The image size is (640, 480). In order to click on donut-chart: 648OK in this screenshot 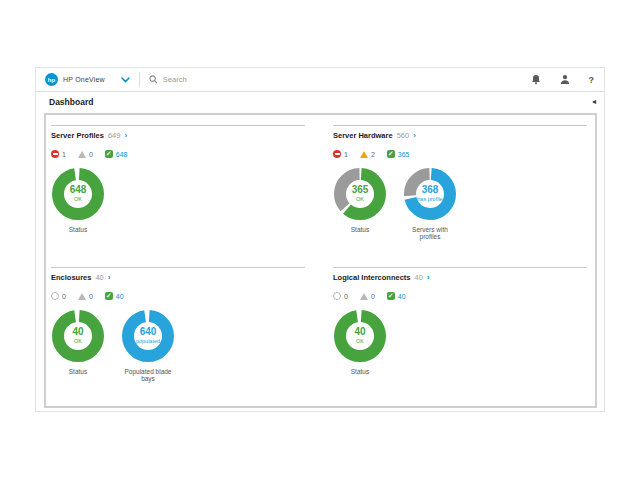, I will do `click(78, 194)`.